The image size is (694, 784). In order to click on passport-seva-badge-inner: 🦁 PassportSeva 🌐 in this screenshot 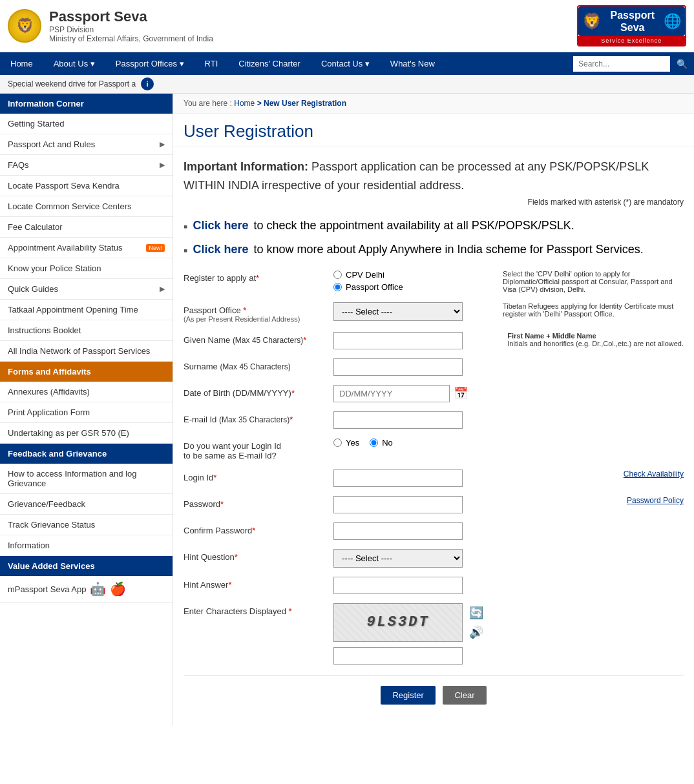, I will do `click(632, 21)`.